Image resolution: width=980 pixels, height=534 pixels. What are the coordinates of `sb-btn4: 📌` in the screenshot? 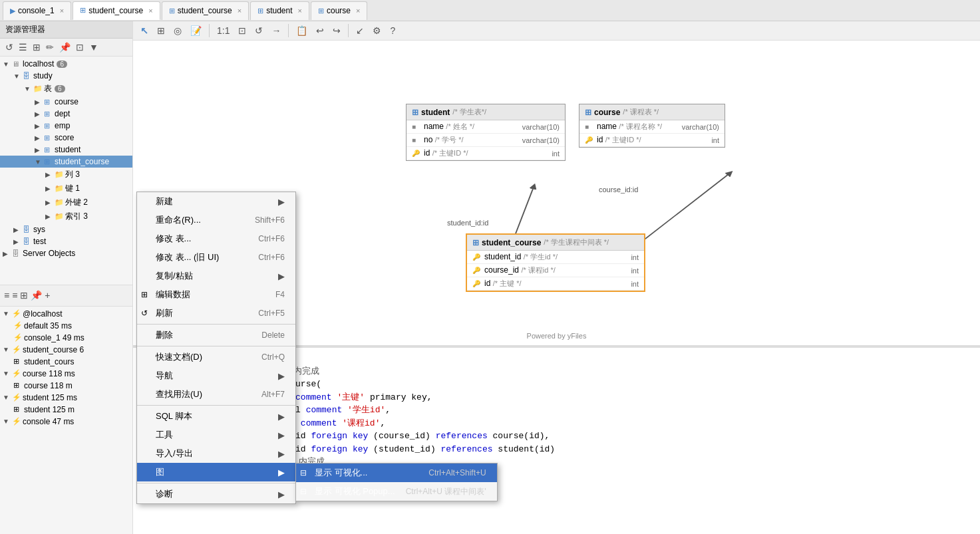 It's located at (36, 295).